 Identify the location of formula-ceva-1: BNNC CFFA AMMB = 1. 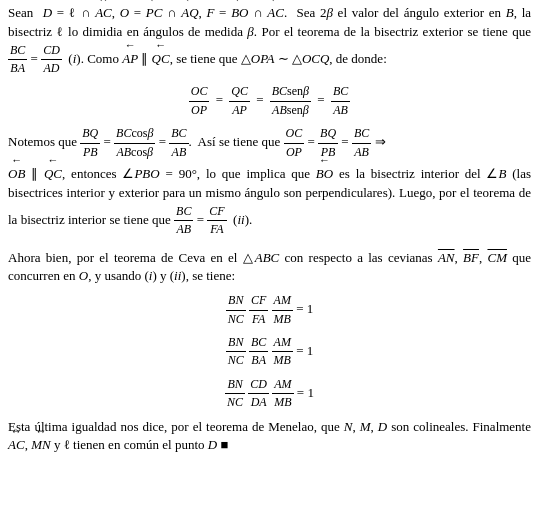
(270, 310).